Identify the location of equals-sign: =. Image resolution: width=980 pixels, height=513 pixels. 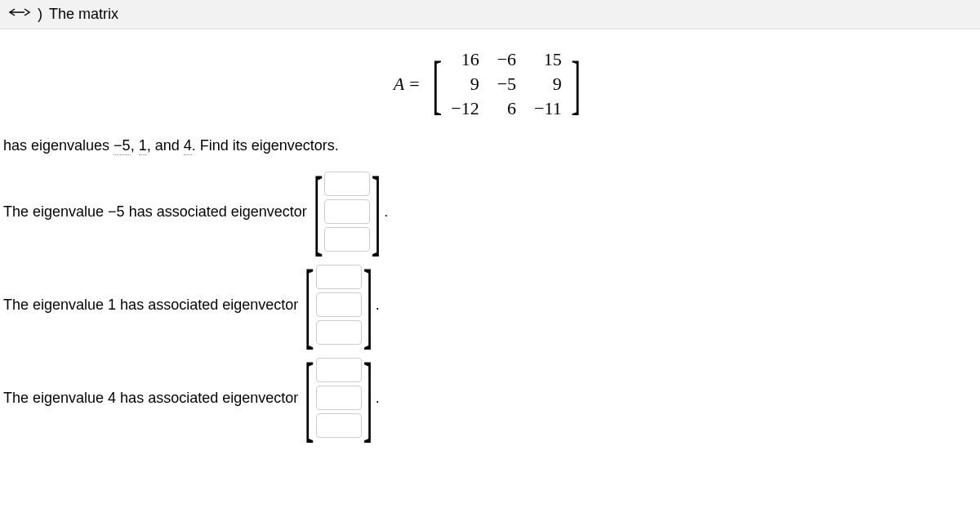
(414, 84).